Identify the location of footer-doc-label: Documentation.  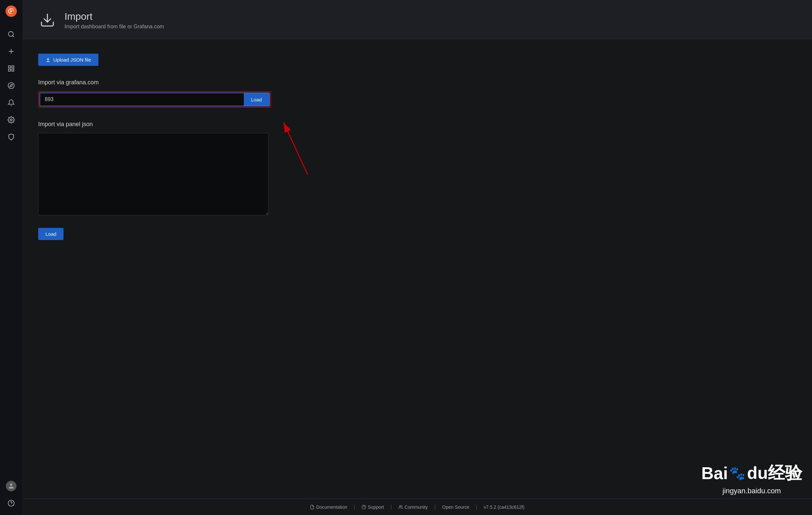
(332, 507).